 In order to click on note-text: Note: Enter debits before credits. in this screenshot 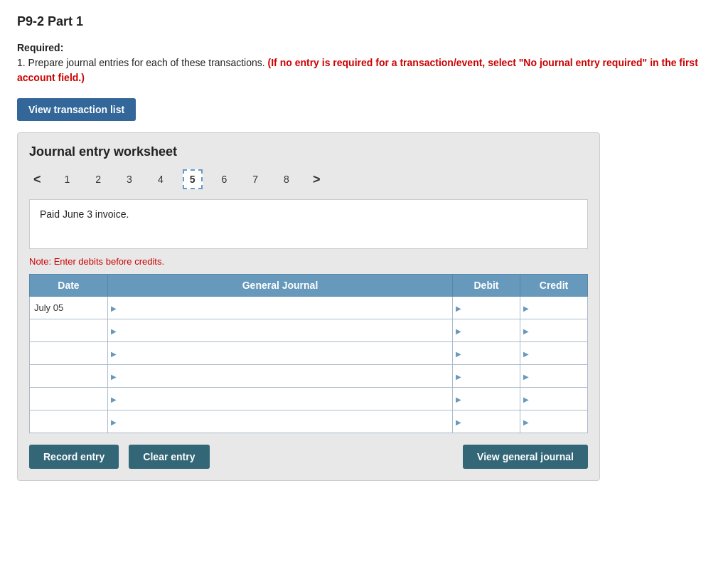, I will do `click(309, 262)`.